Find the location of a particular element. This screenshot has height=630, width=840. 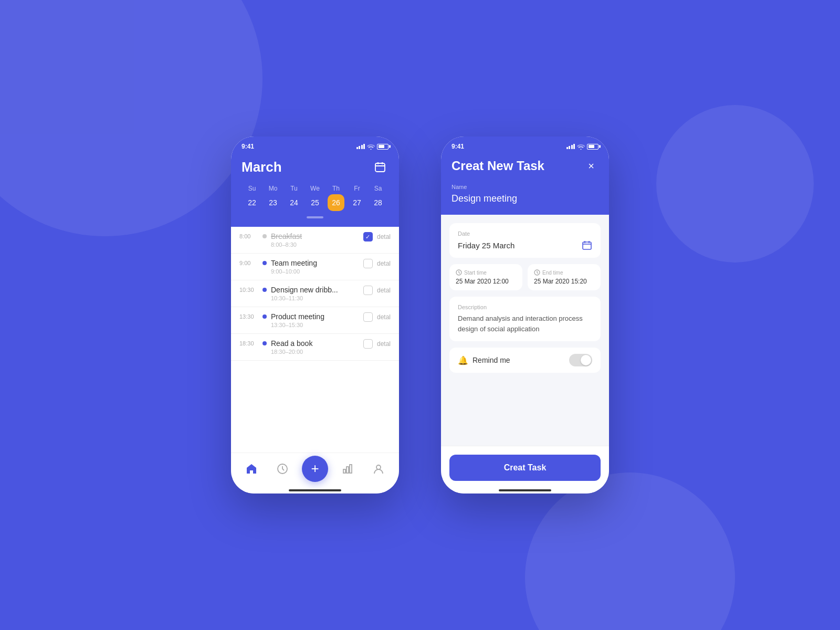

task-title-team-meeting: Team meeting is located at coordinates (315, 263).